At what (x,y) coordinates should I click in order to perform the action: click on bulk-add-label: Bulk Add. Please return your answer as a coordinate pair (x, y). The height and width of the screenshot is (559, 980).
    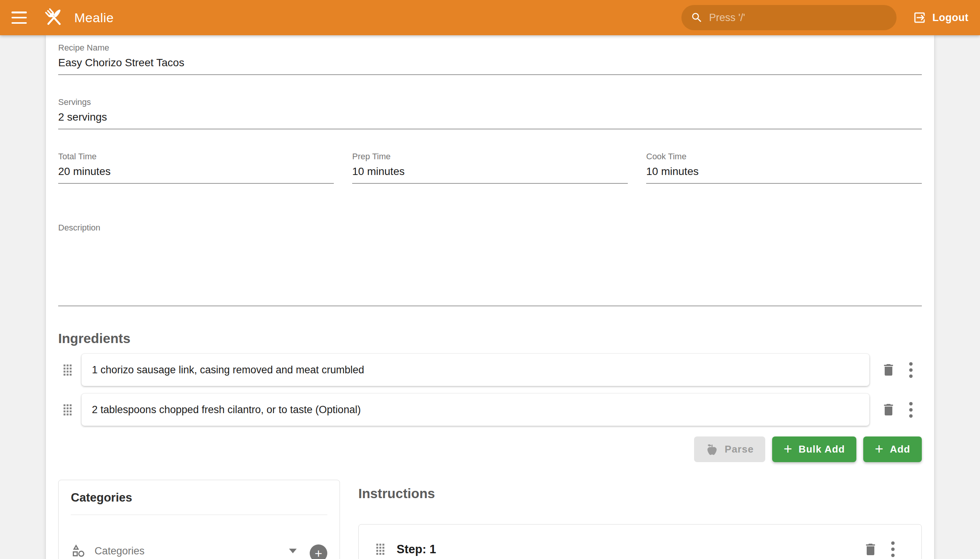
    Looking at the image, I should click on (821, 449).